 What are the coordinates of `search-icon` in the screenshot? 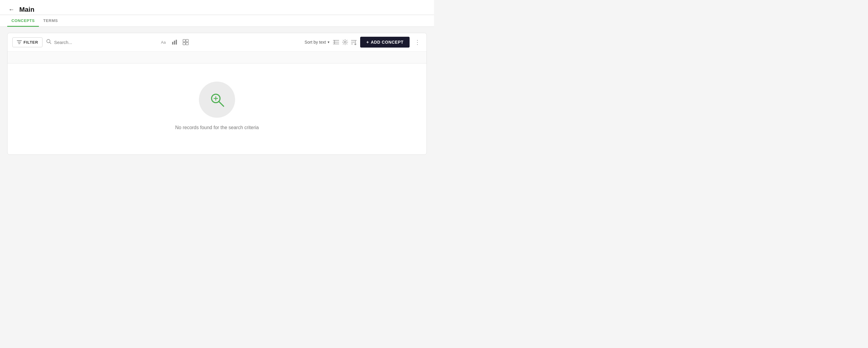 It's located at (49, 42).